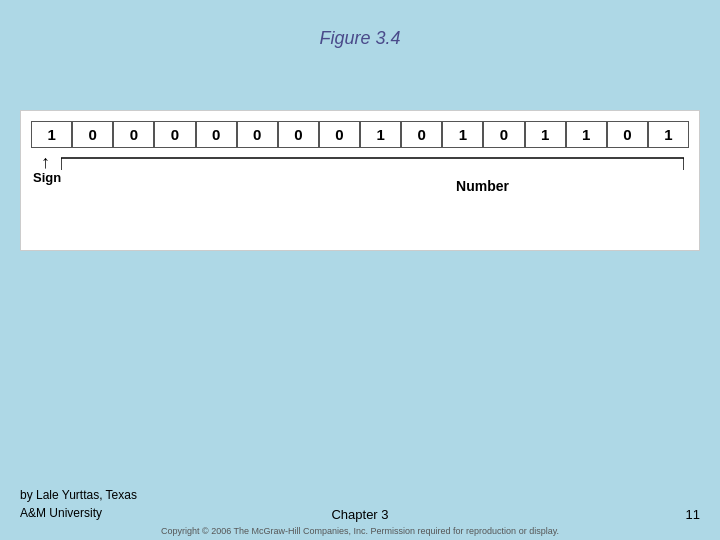  I want to click on figure-title: Figure 3.4, so click(360, 24).